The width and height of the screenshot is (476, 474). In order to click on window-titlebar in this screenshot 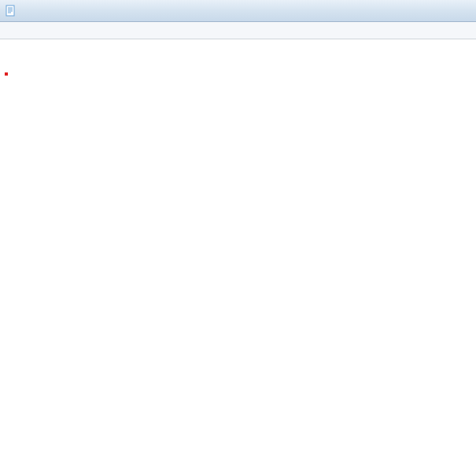, I will do `click(238, 11)`.